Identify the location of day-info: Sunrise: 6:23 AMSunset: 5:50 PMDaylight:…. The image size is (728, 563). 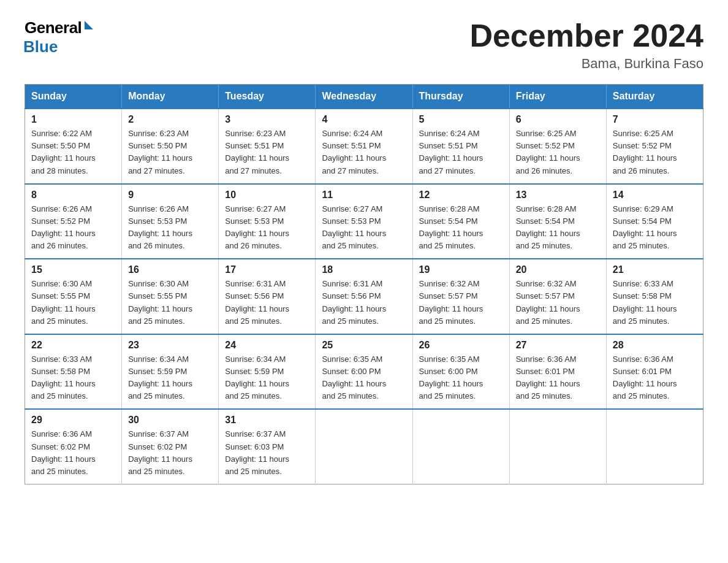
(170, 152).